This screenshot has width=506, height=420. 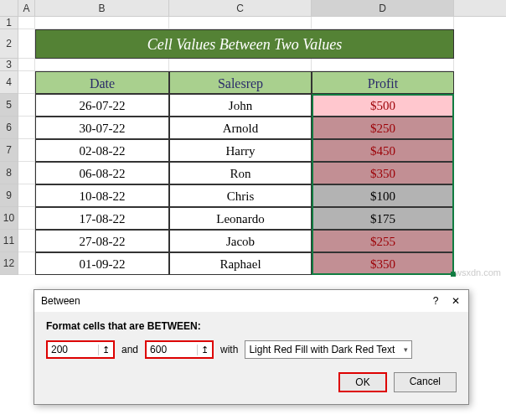 I want to click on row-header-6: 6, so click(x=9, y=127).